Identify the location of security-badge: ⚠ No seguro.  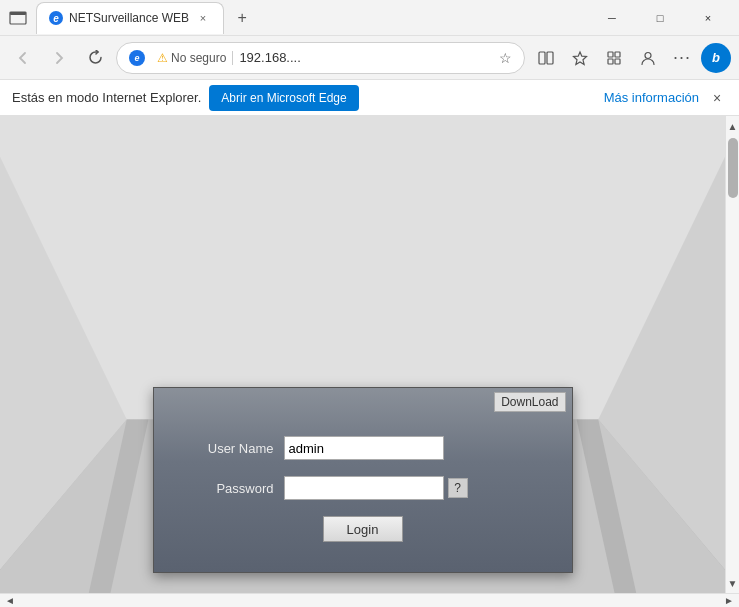
(192, 58).